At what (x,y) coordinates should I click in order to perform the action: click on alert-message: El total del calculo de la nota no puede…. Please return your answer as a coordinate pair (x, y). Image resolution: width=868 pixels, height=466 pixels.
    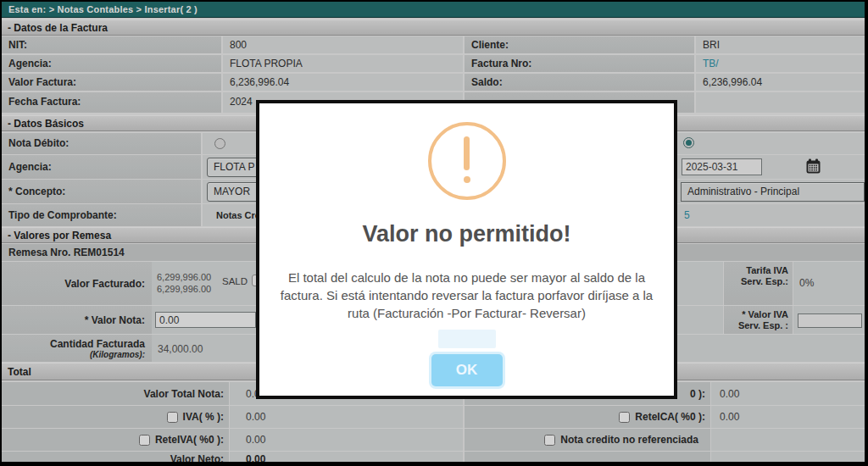
    Looking at the image, I should click on (467, 295).